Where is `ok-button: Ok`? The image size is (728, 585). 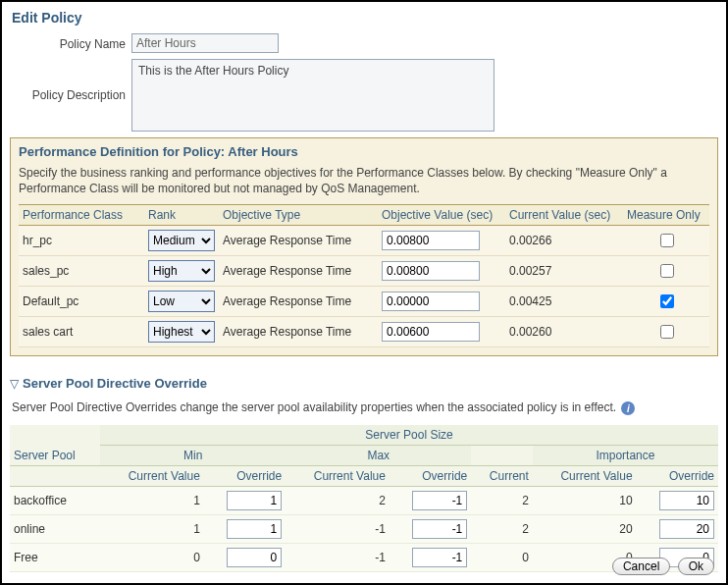 ok-button: Ok is located at coordinates (697, 566).